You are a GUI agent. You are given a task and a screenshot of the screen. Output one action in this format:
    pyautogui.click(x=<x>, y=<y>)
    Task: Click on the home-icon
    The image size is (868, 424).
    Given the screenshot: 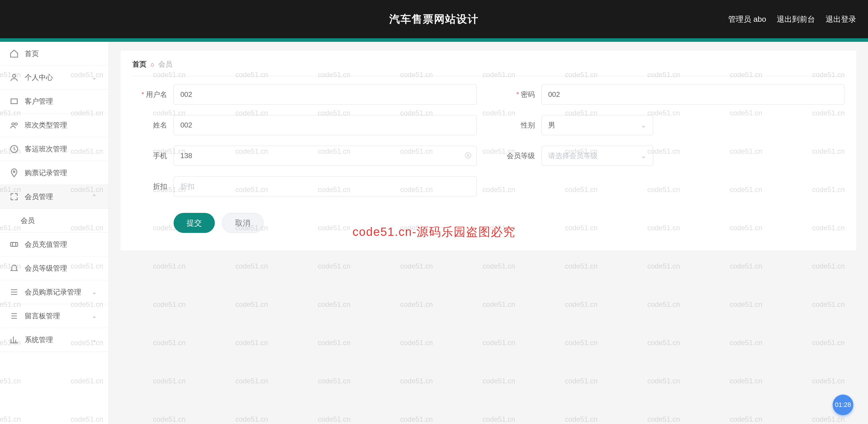 What is the action you would take?
    pyautogui.click(x=14, y=54)
    